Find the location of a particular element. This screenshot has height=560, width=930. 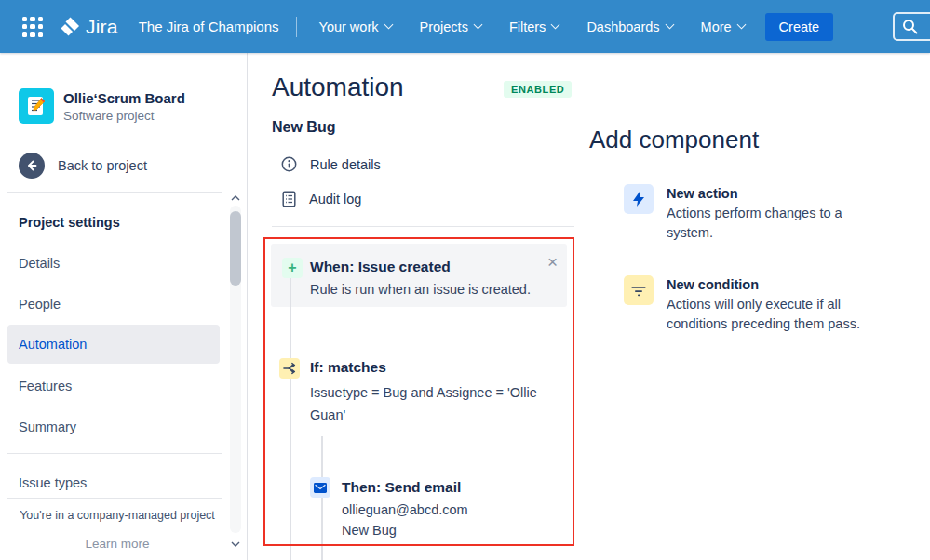

action-subject: New Bug is located at coordinates (369, 530).